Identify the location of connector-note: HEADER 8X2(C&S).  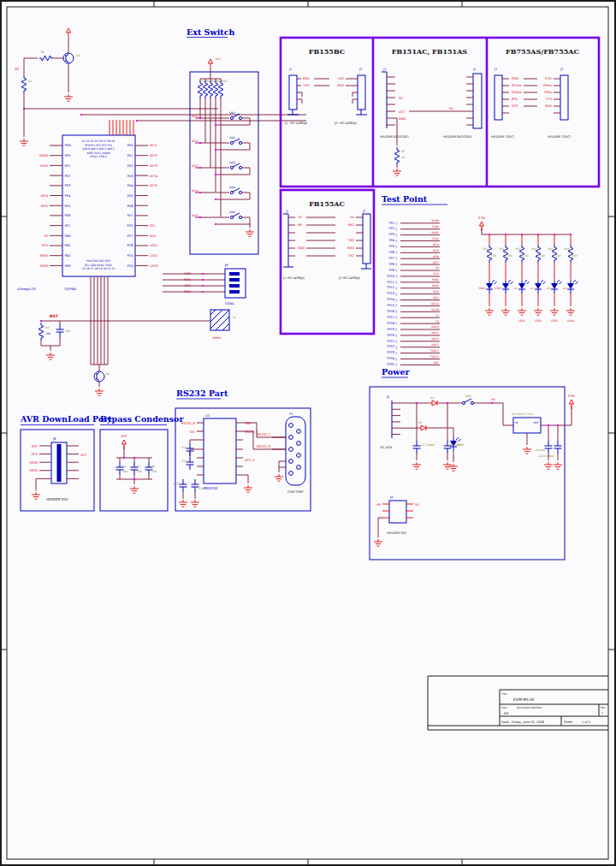
(394, 137).